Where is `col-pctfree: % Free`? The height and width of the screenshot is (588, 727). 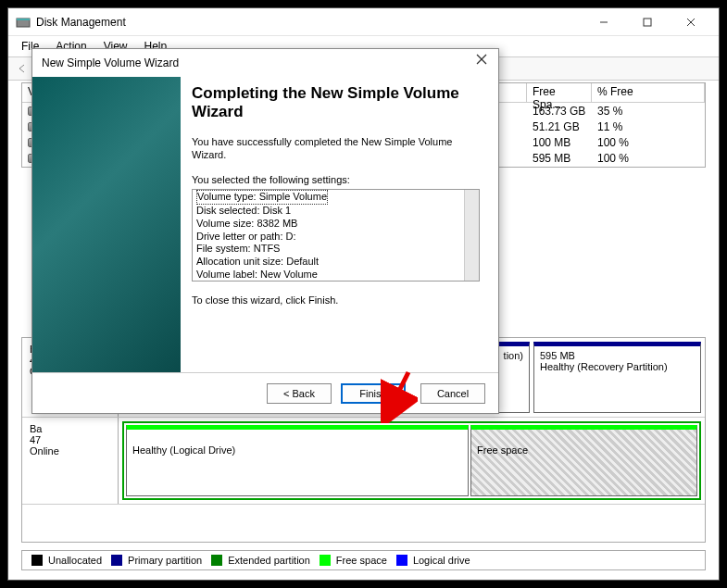 col-pctfree: % Free is located at coordinates (648, 93).